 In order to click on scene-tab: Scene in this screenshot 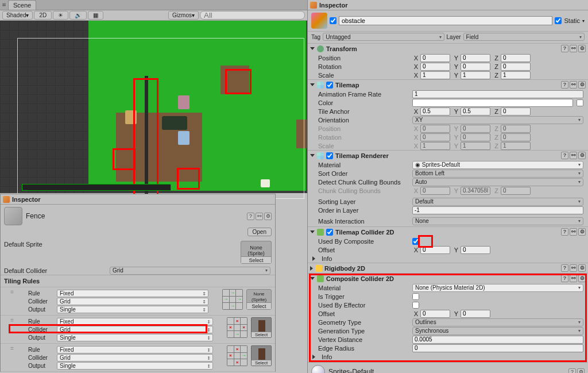, I will do `click(22, 5)`.